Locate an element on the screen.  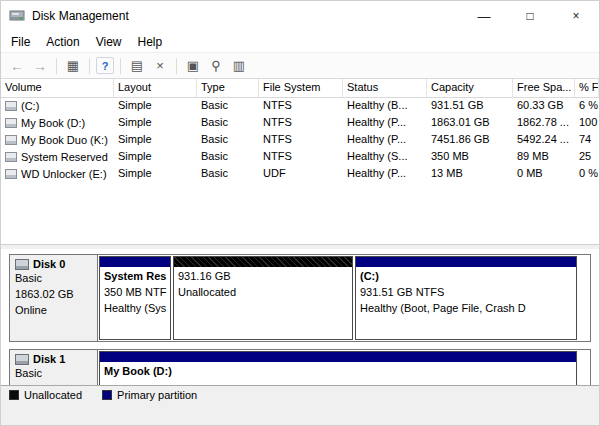
legend-label-primary: Primary partition is located at coordinates (157, 395).